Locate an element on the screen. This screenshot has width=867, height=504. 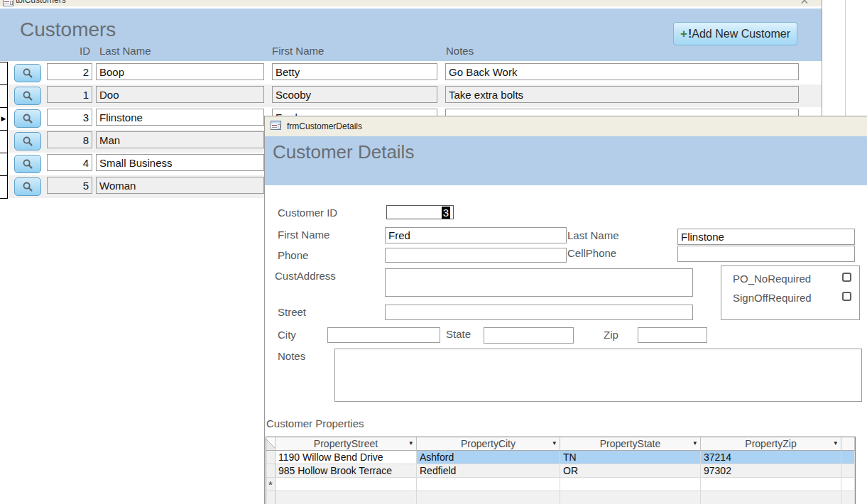
last-name-field: Small Business is located at coordinates (180, 163).